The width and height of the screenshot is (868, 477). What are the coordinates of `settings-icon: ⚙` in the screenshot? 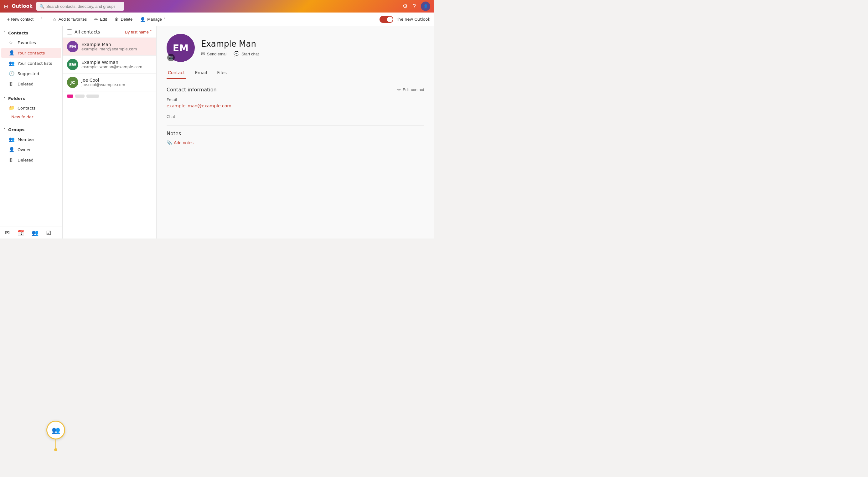 It's located at (405, 6).